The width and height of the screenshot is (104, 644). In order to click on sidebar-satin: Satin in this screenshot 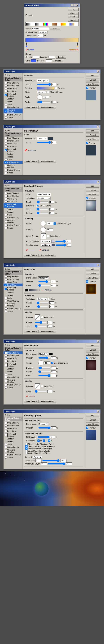, I will do `click(13, 104)`.